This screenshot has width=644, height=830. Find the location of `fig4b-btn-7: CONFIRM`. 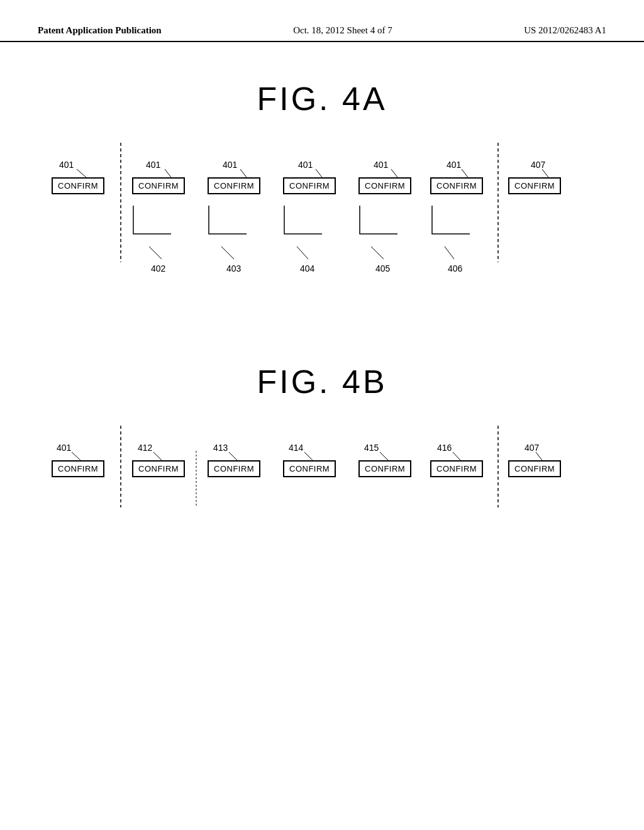

fig4b-btn-7: CONFIRM is located at coordinates (535, 469).